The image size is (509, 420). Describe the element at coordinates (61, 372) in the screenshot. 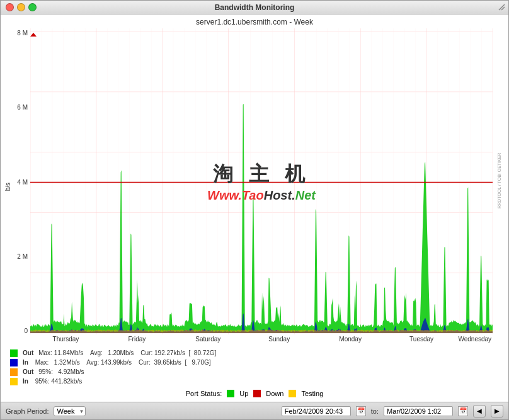

I see `legend-out95-stats: 95%: 4.92Mb/s` at that location.